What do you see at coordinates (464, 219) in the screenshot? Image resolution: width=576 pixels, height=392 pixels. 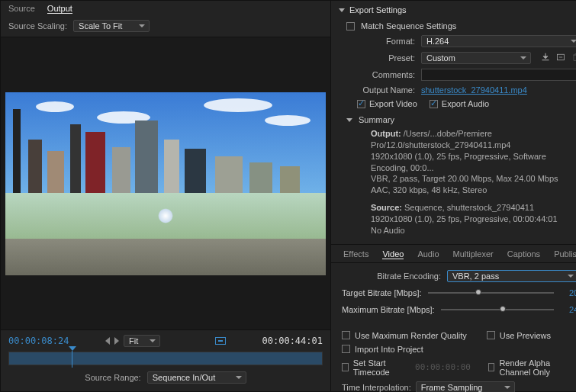 I see `summary-source-line: 1920x1080 (1.0), 25 fps, Progressive, 00…` at bounding box center [464, 219].